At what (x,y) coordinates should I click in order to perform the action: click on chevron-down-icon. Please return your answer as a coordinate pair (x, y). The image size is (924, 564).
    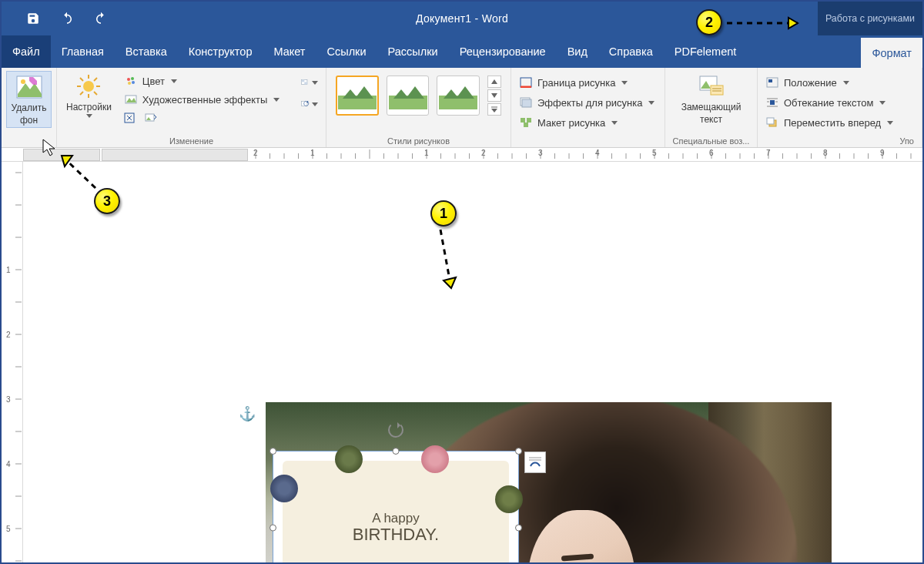
    Looking at the image, I should click on (89, 116).